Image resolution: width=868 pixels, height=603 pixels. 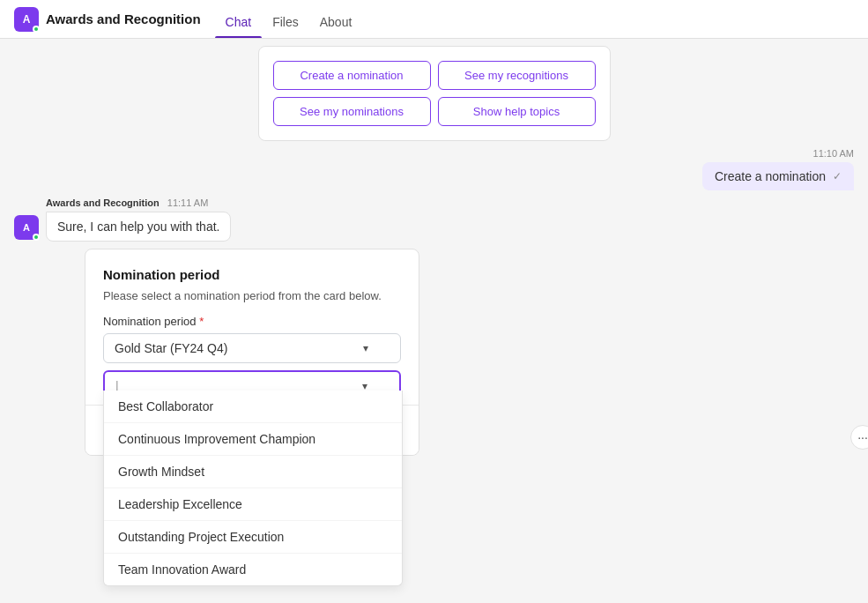 What do you see at coordinates (352, 111) in the screenshot?
I see `btn-see-nominations: See my nominations` at bounding box center [352, 111].